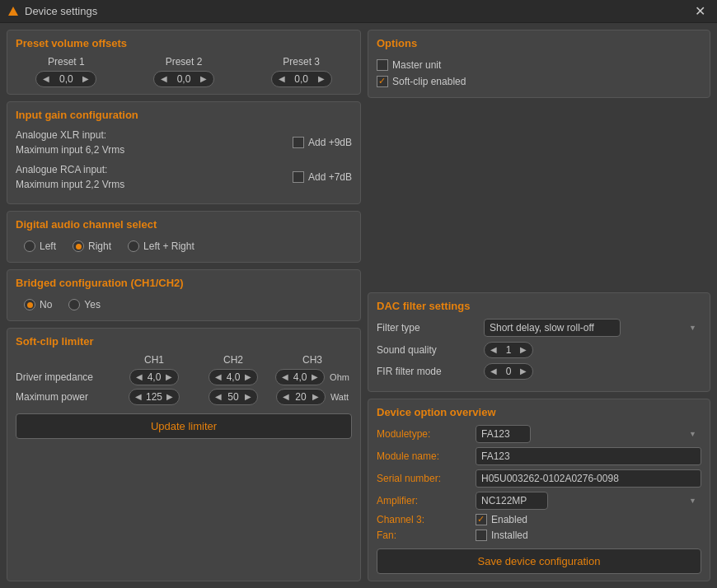 The height and width of the screenshot is (588, 717). Describe the element at coordinates (539, 562) in the screenshot. I see `save-button: Save device configuration` at that location.